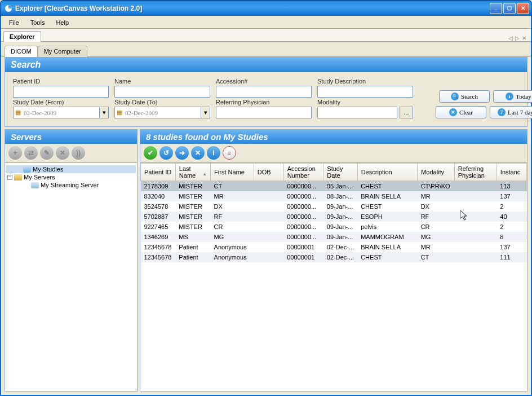  Describe the element at coordinates (334, 206) in the screenshot. I see `table-row: 3524578MISTERDX0000000...09-Jan-...CHEST…` at that location.